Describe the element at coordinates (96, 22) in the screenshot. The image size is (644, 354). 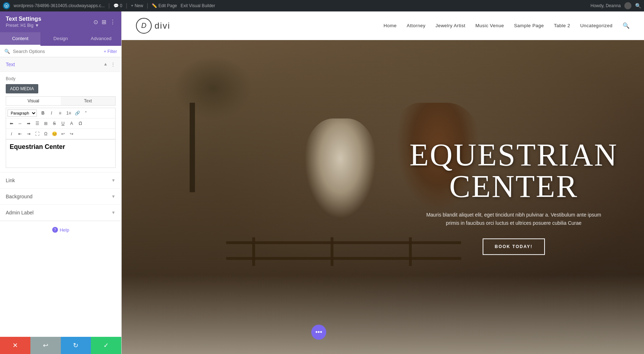
I see `panel-focus-icon: ⊙` at that location.